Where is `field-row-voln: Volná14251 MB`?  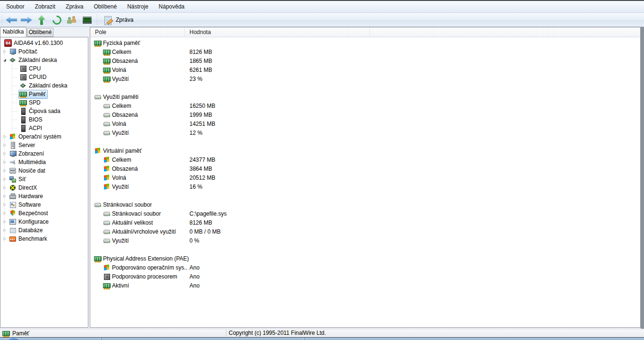 field-row-voln: Volná14251 MB is located at coordinates (365, 124).